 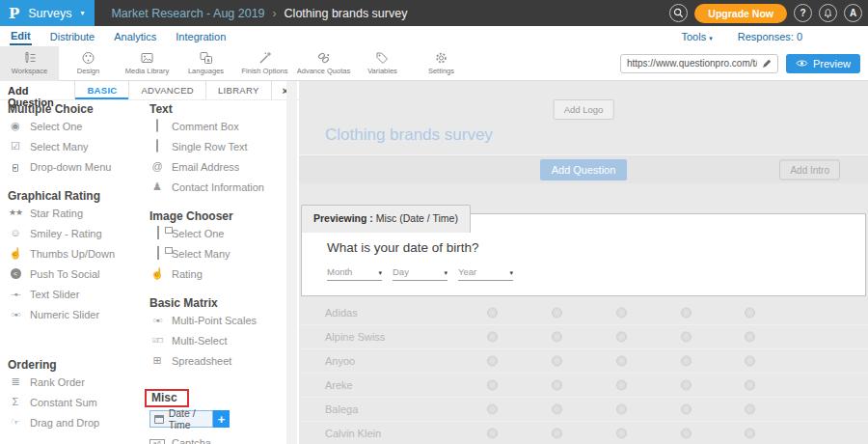 I want to click on editor-toolbar: Workspace Design Media Library Languages, so click(x=434, y=64).